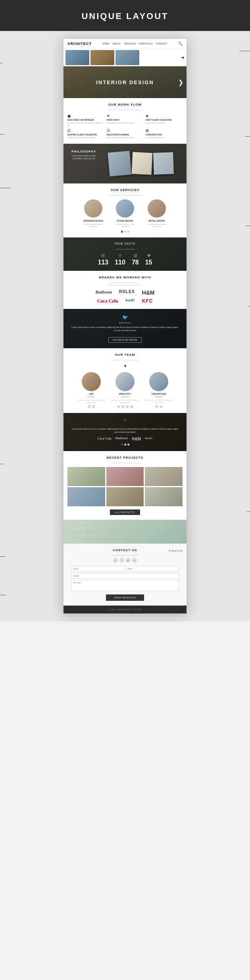 The image size is (250, 980). What do you see at coordinates (127, 407) in the screenshot?
I see `linkedin-icon-2: in` at bounding box center [127, 407].